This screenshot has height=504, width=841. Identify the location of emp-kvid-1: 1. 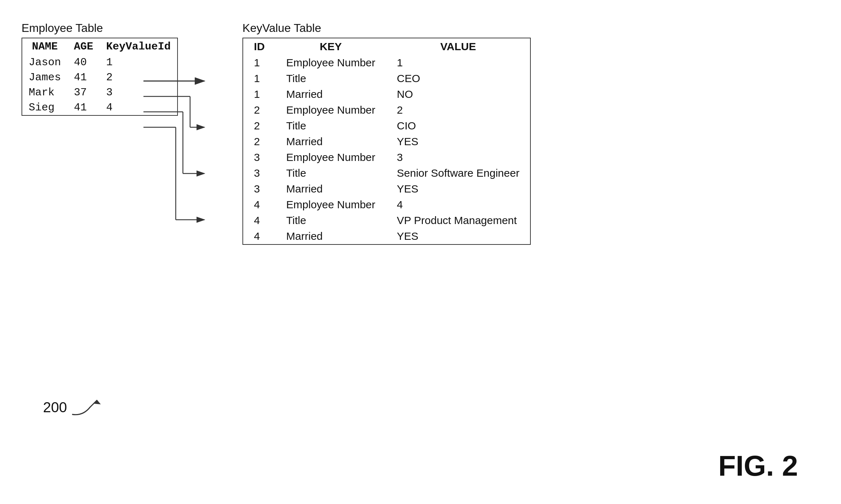
(138, 62).